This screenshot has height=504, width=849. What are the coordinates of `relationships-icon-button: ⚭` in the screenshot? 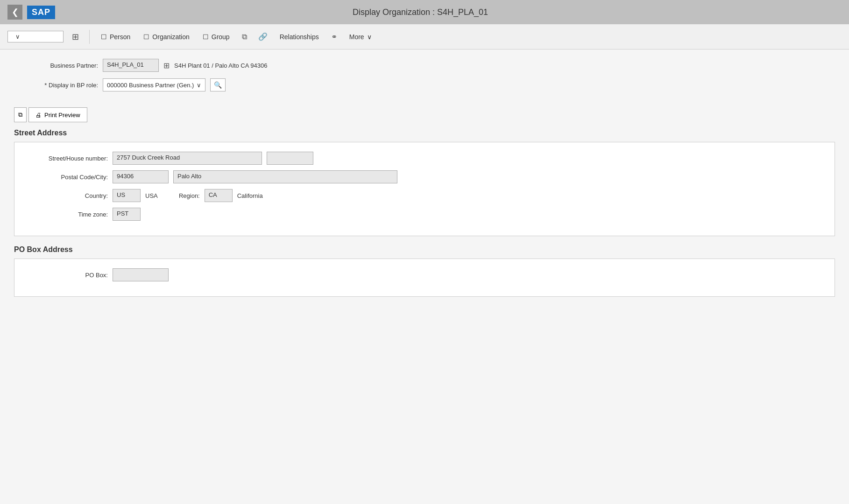 It's located at (334, 36).